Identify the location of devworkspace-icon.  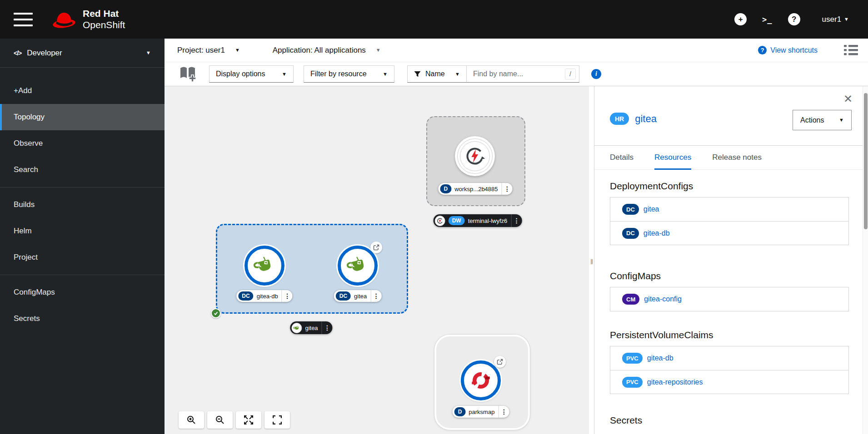
(475, 156).